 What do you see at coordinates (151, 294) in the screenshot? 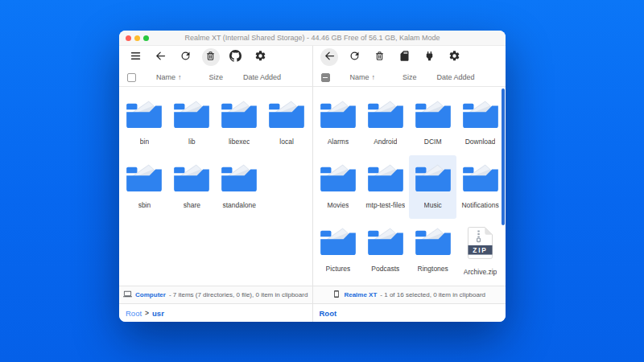
I see `local-device-link: Computer` at bounding box center [151, 294].